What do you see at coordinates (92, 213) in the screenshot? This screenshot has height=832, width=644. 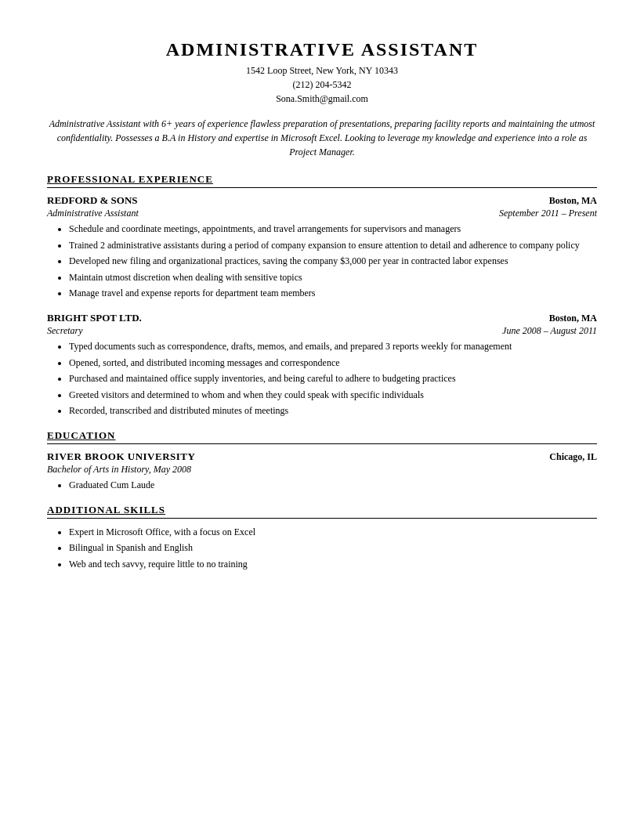 I see `job-redford-title: Administrative Assistant` at bounding box center [92, 213].